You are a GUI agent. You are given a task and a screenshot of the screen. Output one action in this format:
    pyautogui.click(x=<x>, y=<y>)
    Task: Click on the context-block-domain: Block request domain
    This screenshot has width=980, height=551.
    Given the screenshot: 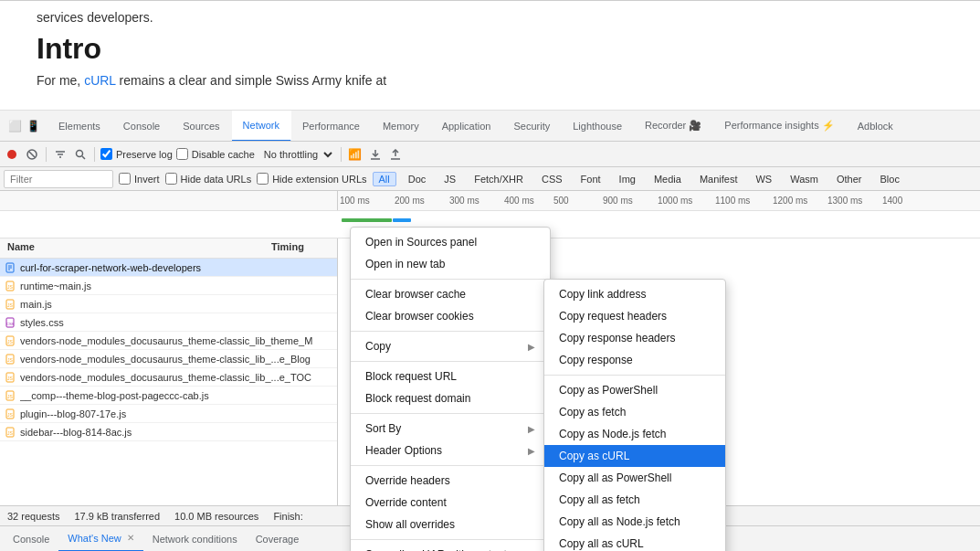 What is the action you would take?
    pyautogui.click(x=450, y=398)
    